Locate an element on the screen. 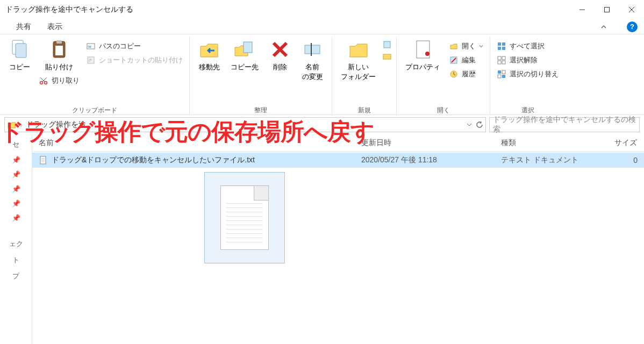  tab-view: 表示 is located at coordinates (55, 27).